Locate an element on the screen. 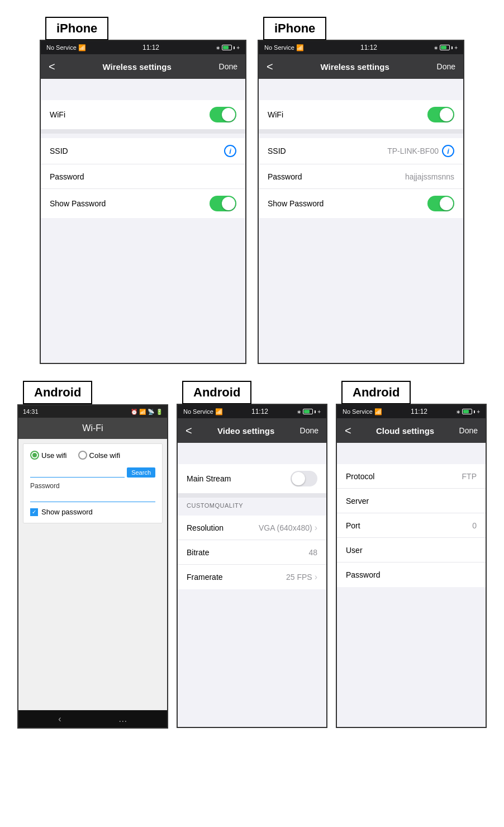 The height and width of the screenshot is (827, 504). show-password-checkbox is located at coordinates (34, 512).